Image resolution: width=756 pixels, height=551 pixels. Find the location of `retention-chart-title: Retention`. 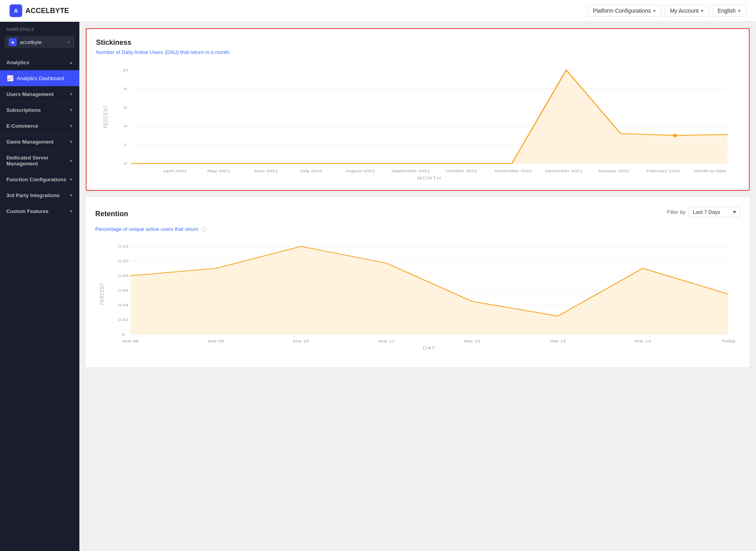

retention-chart-title: Retention is located at coordinates (112, 214).